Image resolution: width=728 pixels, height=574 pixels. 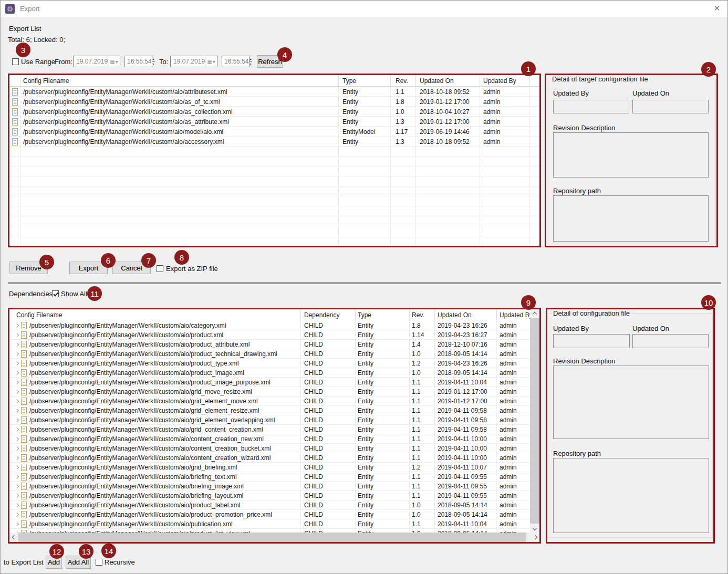 I want to click on rev-cell: 1.1, so click(x=422, y=477).